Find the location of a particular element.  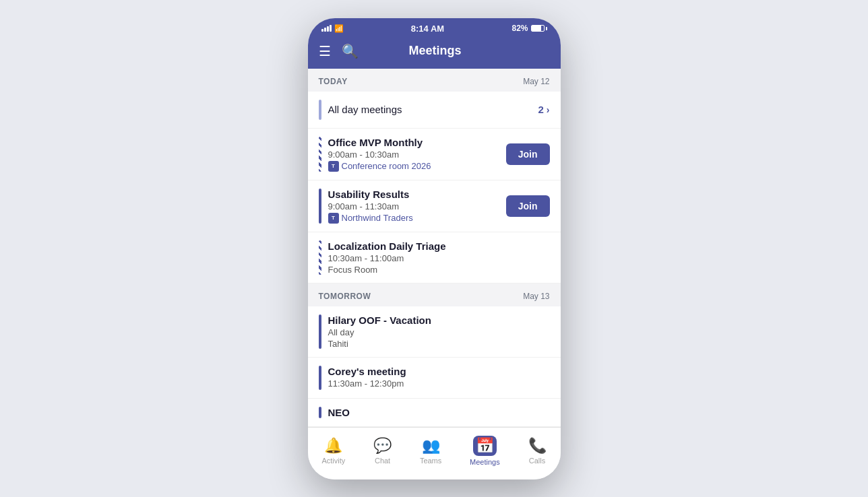

app-header: ☰ 🔍 Meetings is located at coordinates (434, 53).